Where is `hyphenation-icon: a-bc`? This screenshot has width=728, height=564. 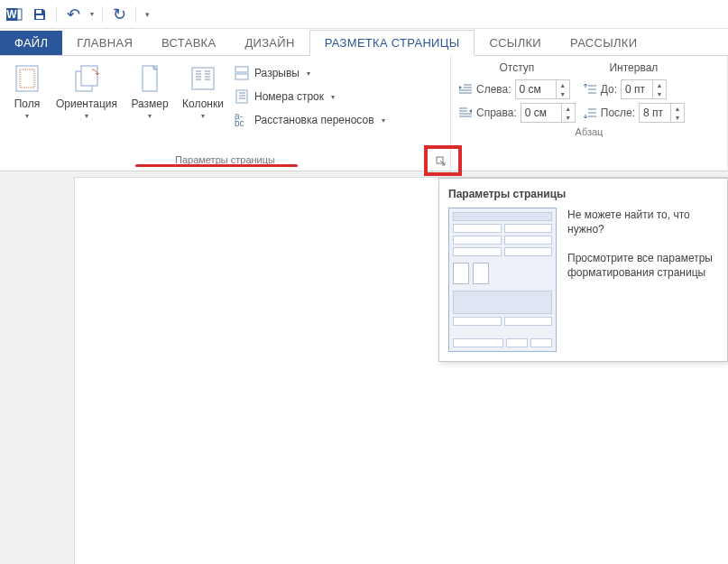
hyphenation-icon: a-bc is located at coordinates (242, 120).